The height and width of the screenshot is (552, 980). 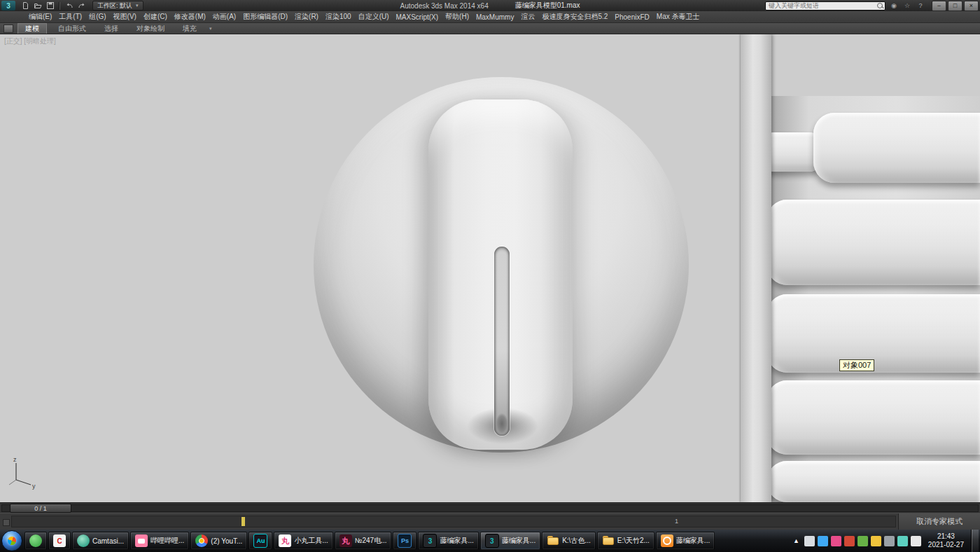 What do you see at coordinates (70, 17) in the screenshot?
I see `menu-item: 工具(T)` at bounding box center [70, 17].